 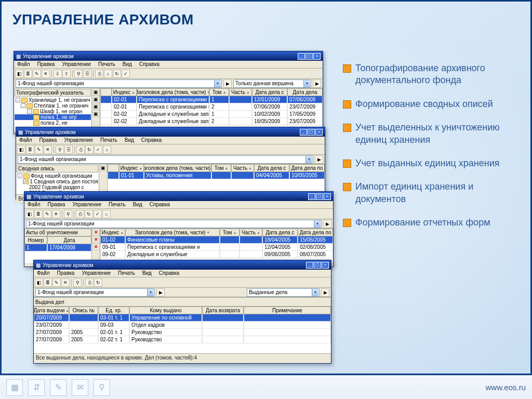 I want to click on tool-icon: ◧, so click(x=30, y=214).